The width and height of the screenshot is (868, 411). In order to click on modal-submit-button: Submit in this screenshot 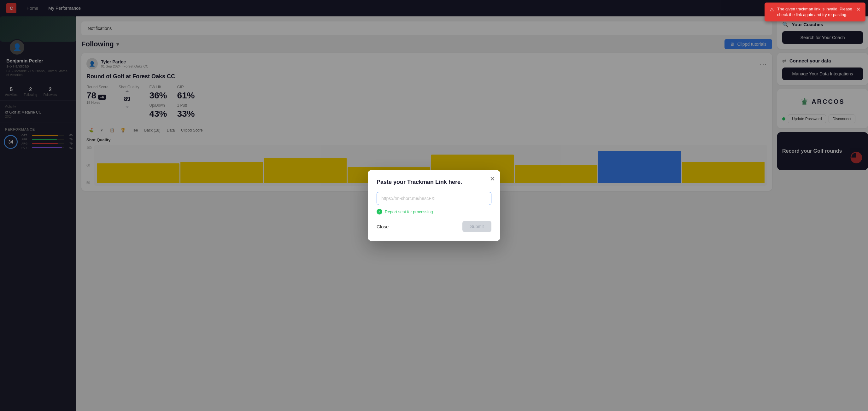, I will do `click(477, 226)`.